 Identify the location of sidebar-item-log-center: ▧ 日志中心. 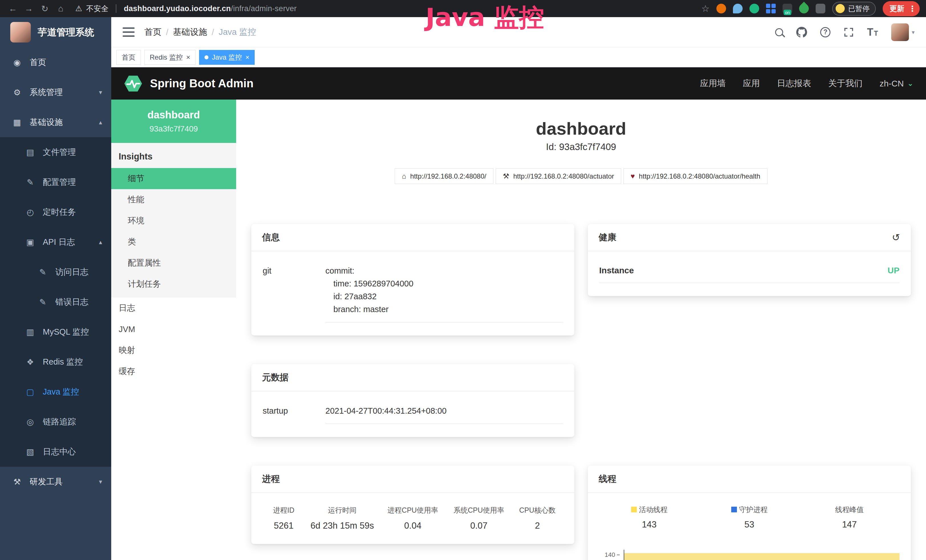
(56, 452).